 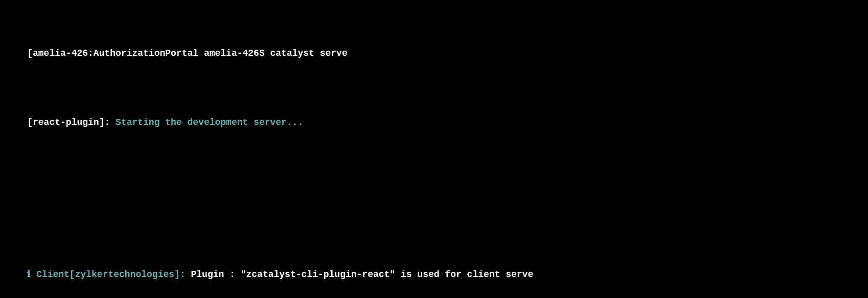 I want to click on client-label: Client[zylkertechnologies]:, so click(x=111, y=274).